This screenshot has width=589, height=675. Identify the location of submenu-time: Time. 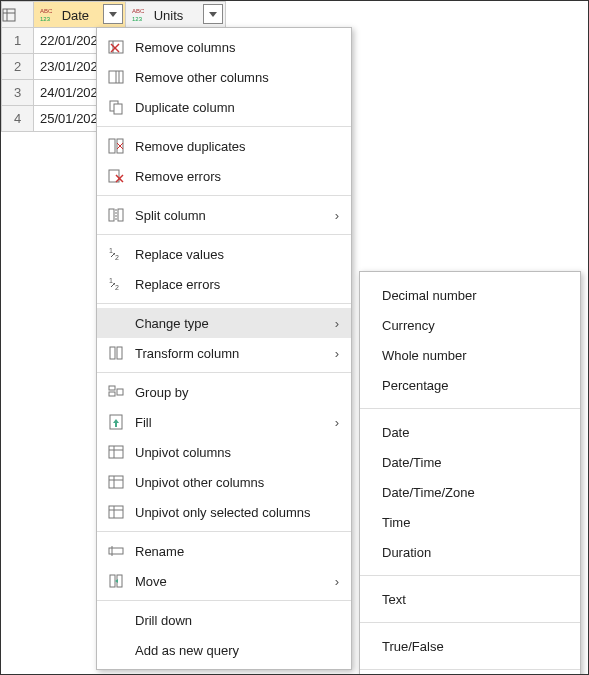
(470, 522).